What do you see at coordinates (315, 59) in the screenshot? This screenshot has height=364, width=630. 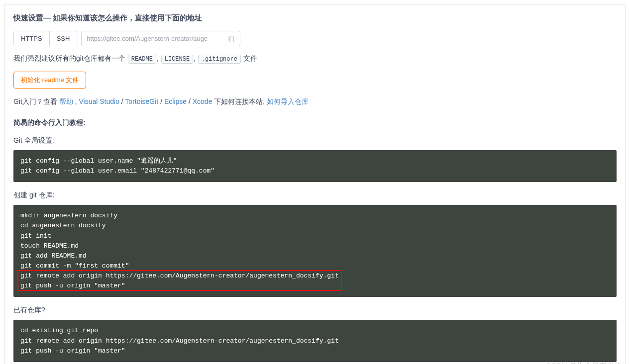 I see `recommend-line: 我们强烈建议所有的git仓库都有一个 README, LICENSE, .git…` at bounding box center [315, 59].